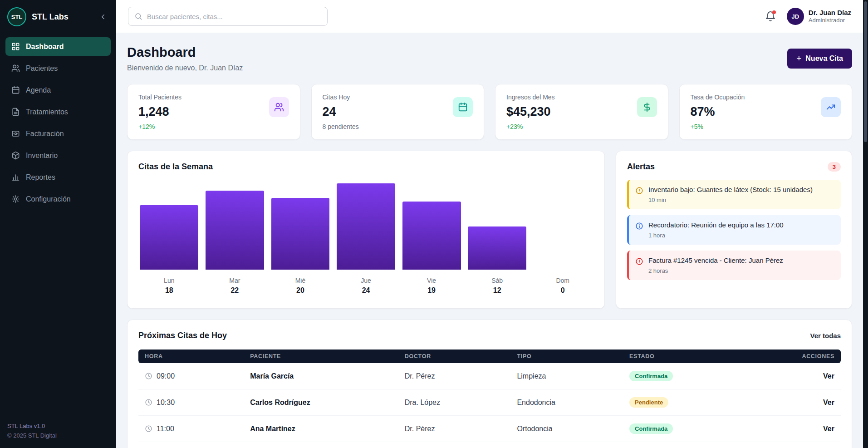 The width and height of the screenshot is (868, 448). Describe the element at coordinates (58, 436) in the screenshot. I see `copyright: © 2025 STL Digital` at that location.